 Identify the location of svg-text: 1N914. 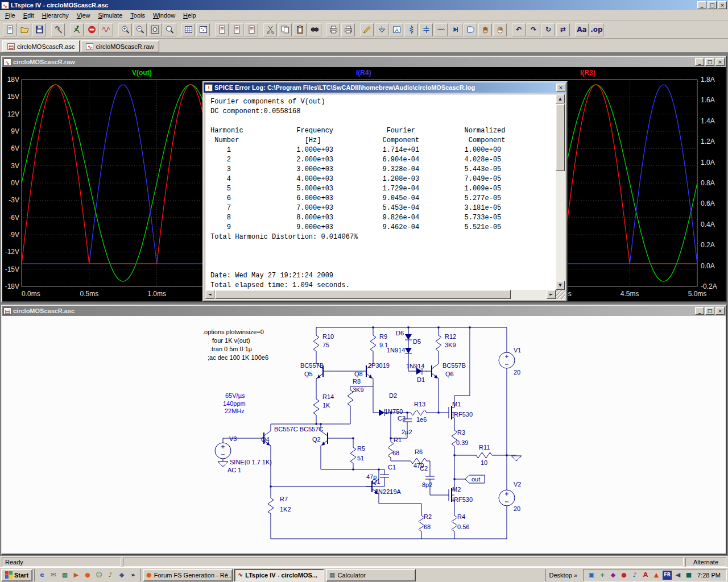
(396, 350).